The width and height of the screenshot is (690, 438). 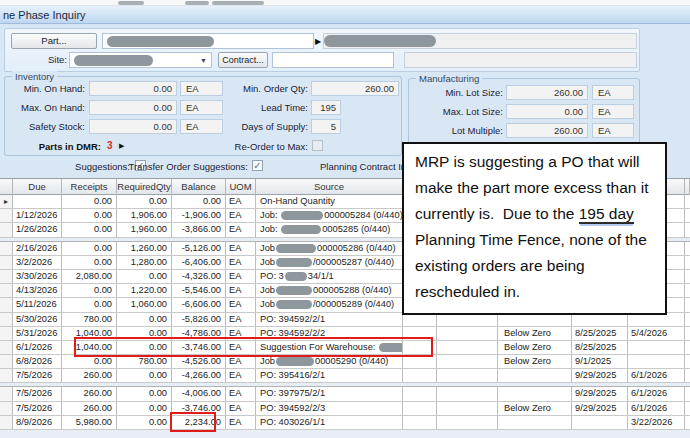 I want to click on lot-multiple-field: 260.00, so click(x=547, y=130).